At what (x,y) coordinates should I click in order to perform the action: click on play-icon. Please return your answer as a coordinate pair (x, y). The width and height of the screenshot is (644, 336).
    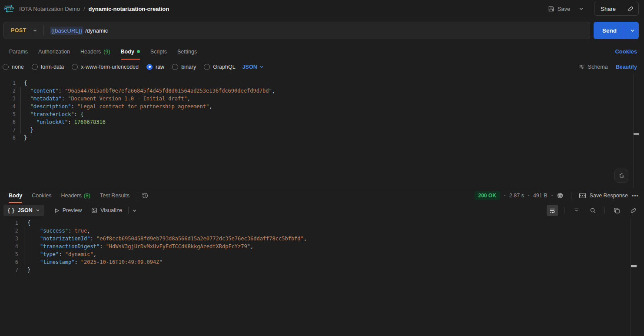
    Looking at the image, I should click on (56, 210).